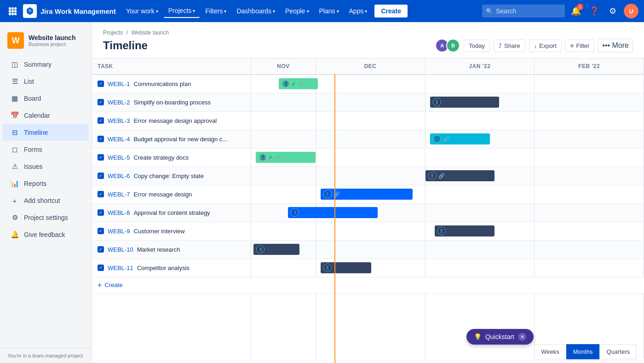 Image resolution: width=644 pixels, height=363 pixels. What do you see at coordinates (550, 351) in the screenshot?
I see `weeks-button: Weeks` at bounding box center [550, 351].